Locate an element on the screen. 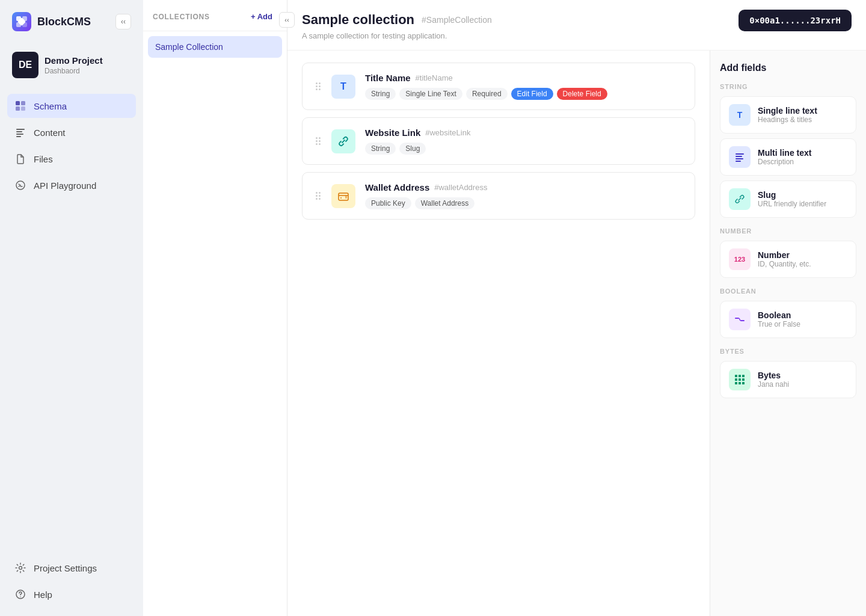  field-card-title-name: T Title Name #titleName String Single Li… is located at coordinates (499, 87).